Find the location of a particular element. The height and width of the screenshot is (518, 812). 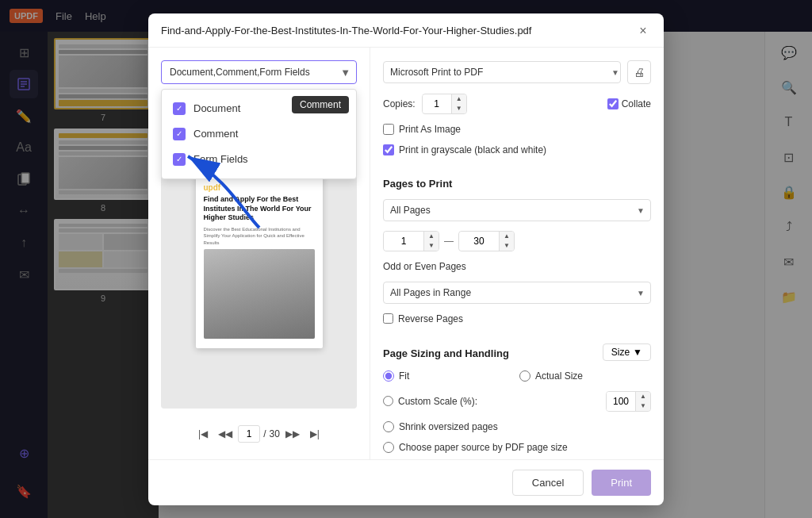

scale-down-btn: ▼ is located at coordinates (643, 406).